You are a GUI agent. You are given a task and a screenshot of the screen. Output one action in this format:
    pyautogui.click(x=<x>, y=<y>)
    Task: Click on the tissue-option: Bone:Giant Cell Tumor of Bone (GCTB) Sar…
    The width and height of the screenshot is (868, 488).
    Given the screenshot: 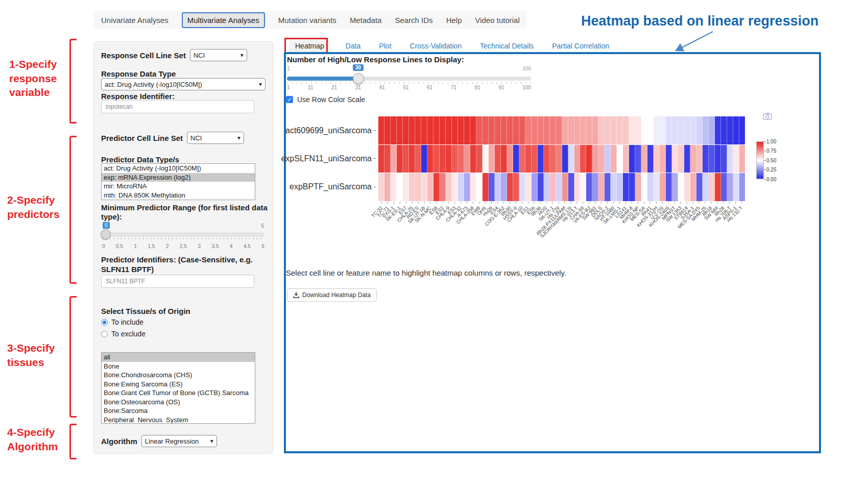 What is the action you would take?
    pyautogui.click(x=178, y=393)
    